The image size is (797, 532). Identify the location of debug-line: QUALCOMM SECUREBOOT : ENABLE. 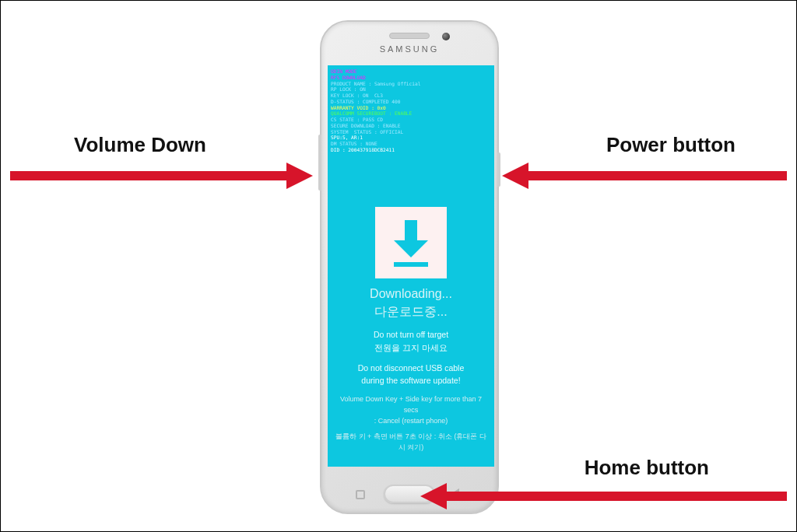
(411, 114).